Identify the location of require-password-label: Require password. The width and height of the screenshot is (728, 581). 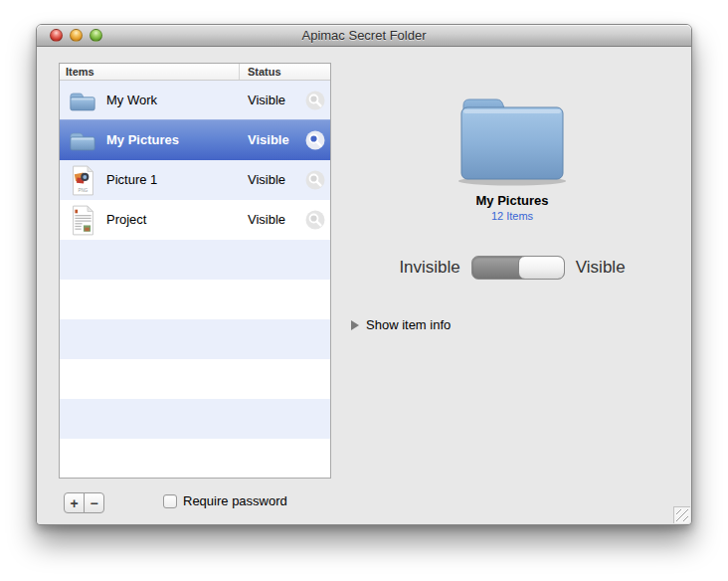
(235, 501).